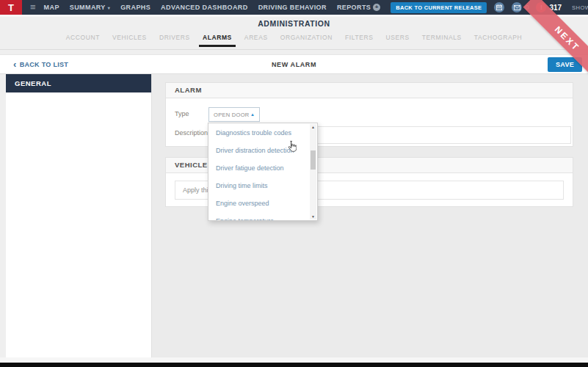  Describe the element at coordinates (307, 37) in the screenshot. I see `tab-organization: ORGANIZATION` at that location.